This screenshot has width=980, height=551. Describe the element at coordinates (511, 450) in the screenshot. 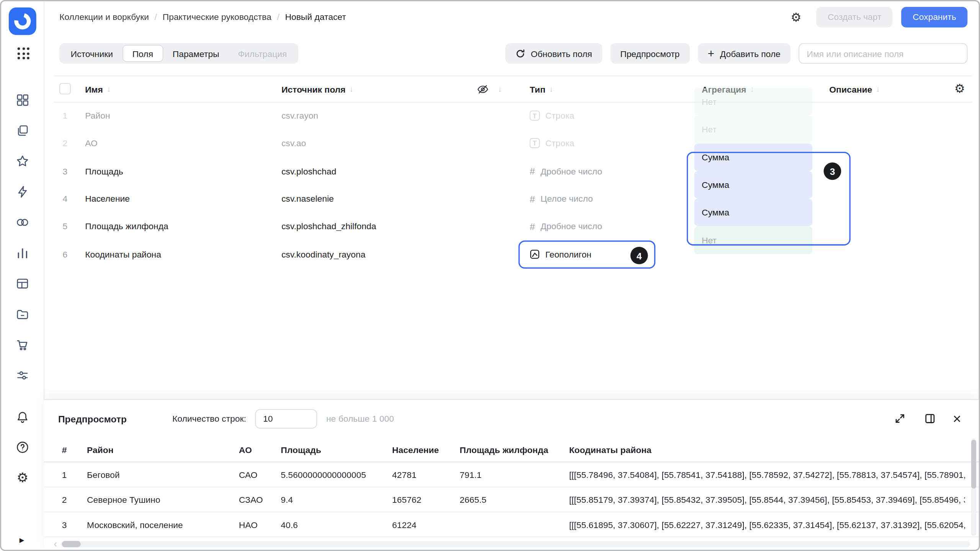

I see `preview-table-header: # Район АО Площадь Население Площадь жил…` at that location.